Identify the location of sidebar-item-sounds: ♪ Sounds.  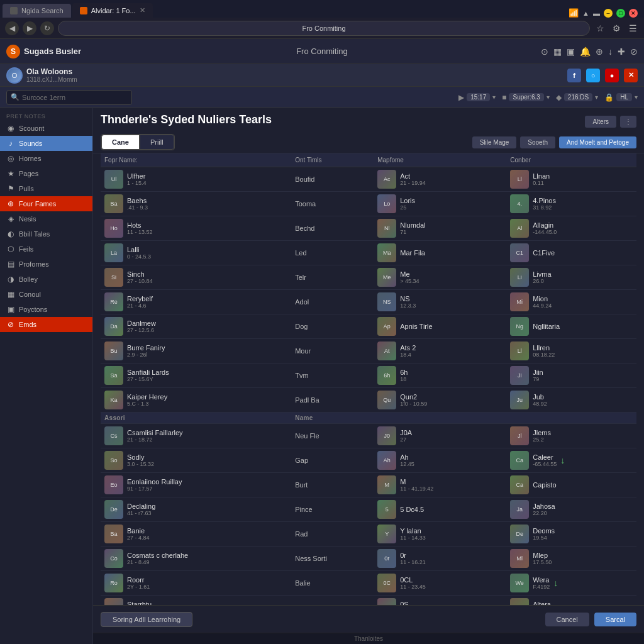
(47, 143).